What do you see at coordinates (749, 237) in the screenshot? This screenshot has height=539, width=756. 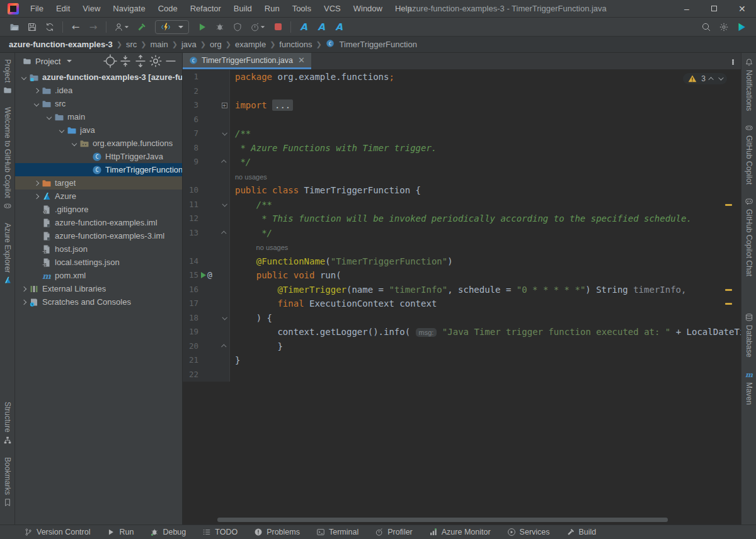 I see `tool-window-button-github-copilot-chat: GitHub Copilot Chat` at bounding box center [749, 237].